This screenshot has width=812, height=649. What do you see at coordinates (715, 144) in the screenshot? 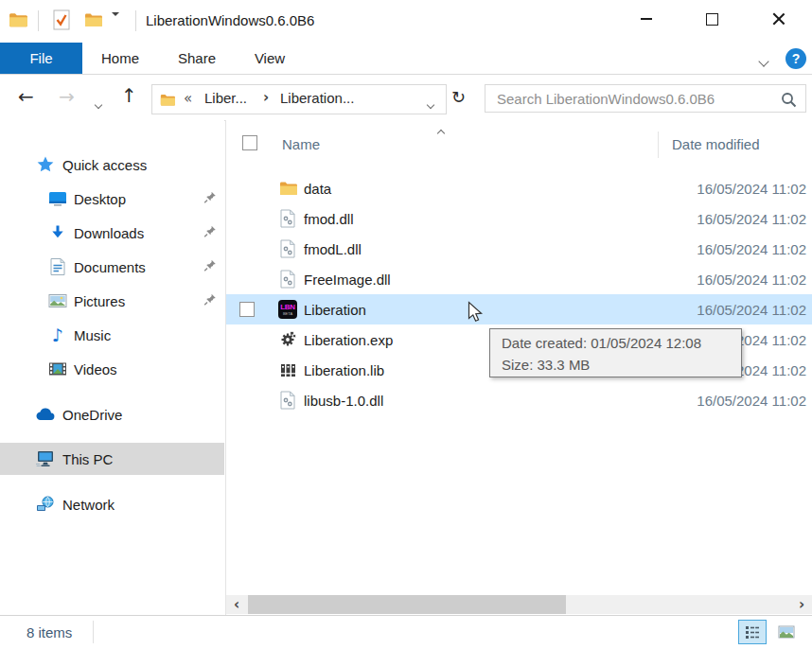
I see `column-header-date-modified: Date modified` at bounding box center [715, 144].